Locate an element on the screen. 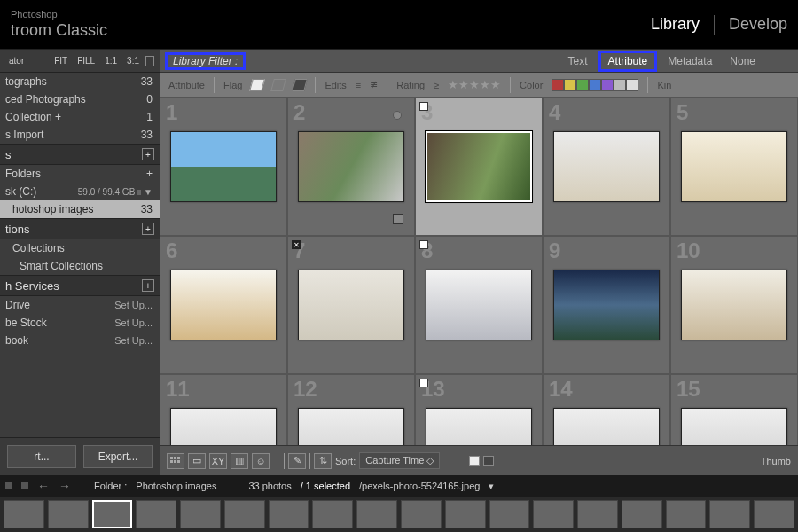 The image size is (798, 532). current-filename: /pexels-photo-5524165.jpeg is located at coordinates (419, 486).